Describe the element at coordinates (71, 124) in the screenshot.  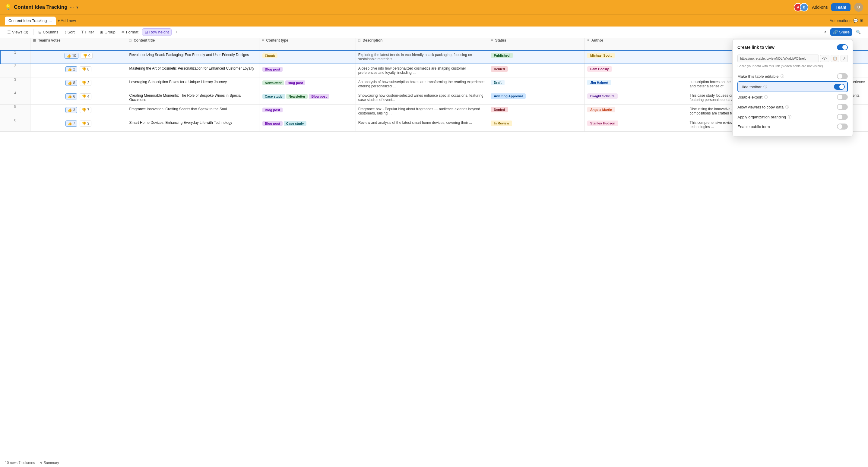
I see `upvote-button: 👍 7` at that location.